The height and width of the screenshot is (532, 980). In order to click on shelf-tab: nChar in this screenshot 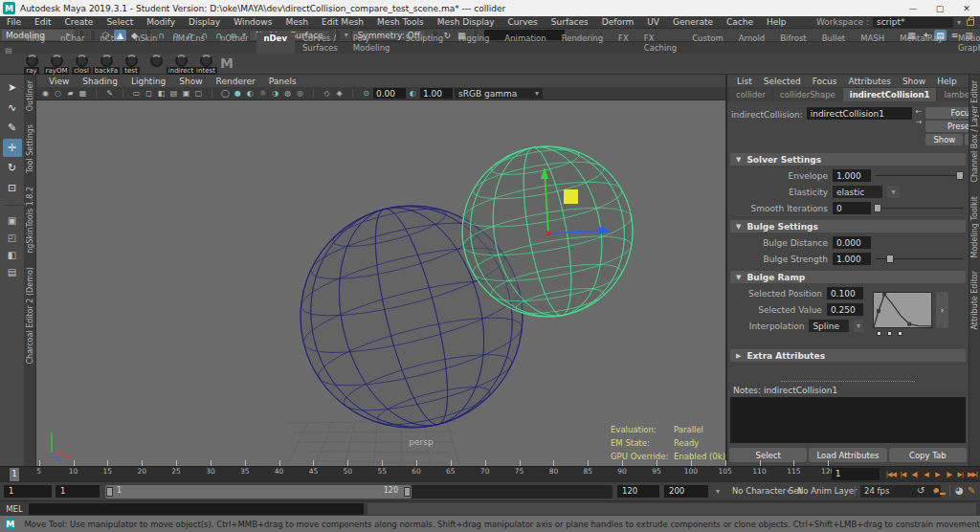, I will do `click(73, 43)`.